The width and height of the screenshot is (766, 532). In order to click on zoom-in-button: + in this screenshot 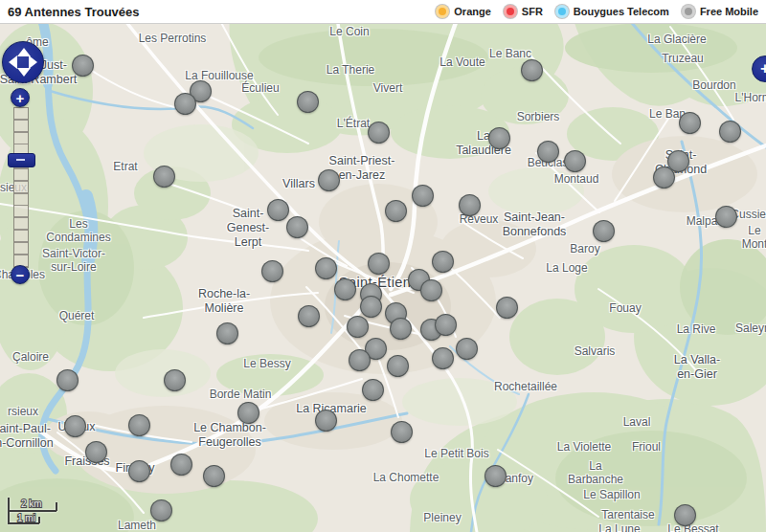, I will do `click(20, 98)`.